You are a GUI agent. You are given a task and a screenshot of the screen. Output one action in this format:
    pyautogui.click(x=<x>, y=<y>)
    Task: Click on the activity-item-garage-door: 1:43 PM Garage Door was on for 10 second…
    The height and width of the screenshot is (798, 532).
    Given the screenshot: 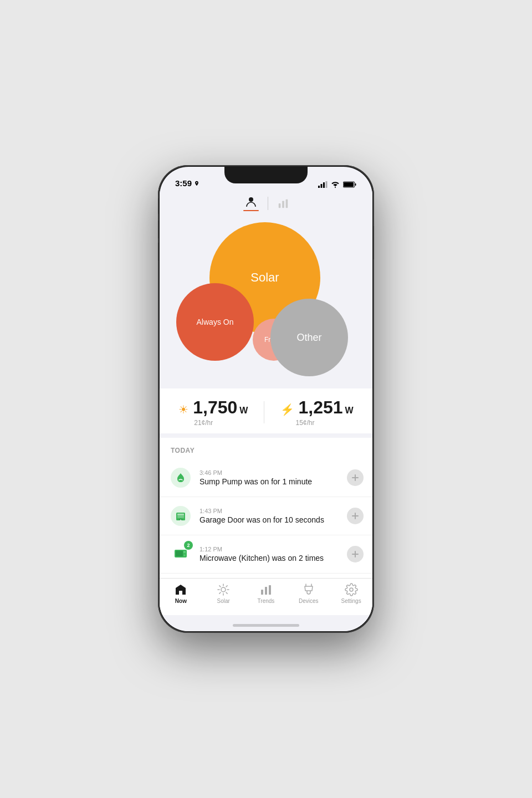 What is the action you would take?
    pyautogui.click(x=266, y=516)
    